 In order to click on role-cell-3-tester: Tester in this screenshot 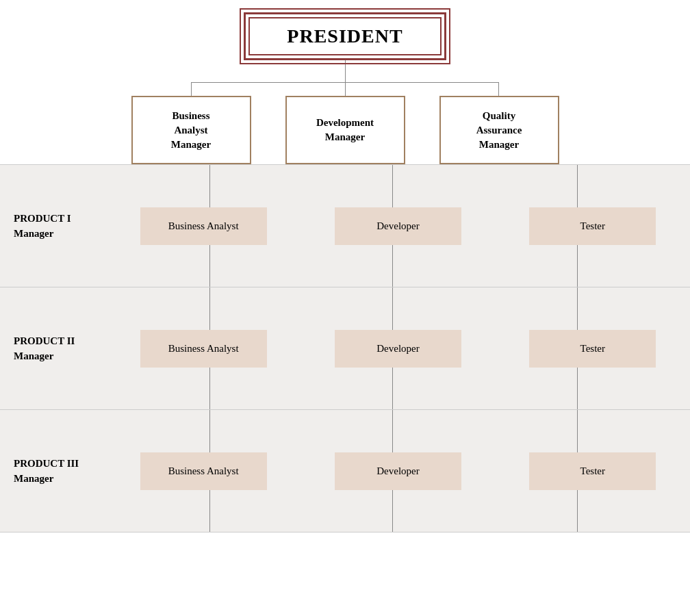, I will do `click(593, 471)`.